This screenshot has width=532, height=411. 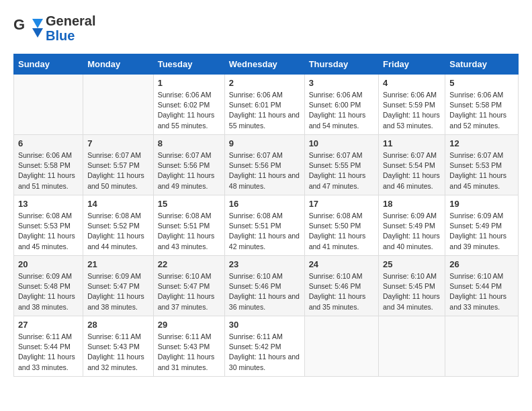 What do you see at coordinates (118, 291) in the screenshot?
I see `day-detail: Sunrise: 6:09 AM Sunset: 5:47 PM Dayligh…` at bounding box center [118, 291].